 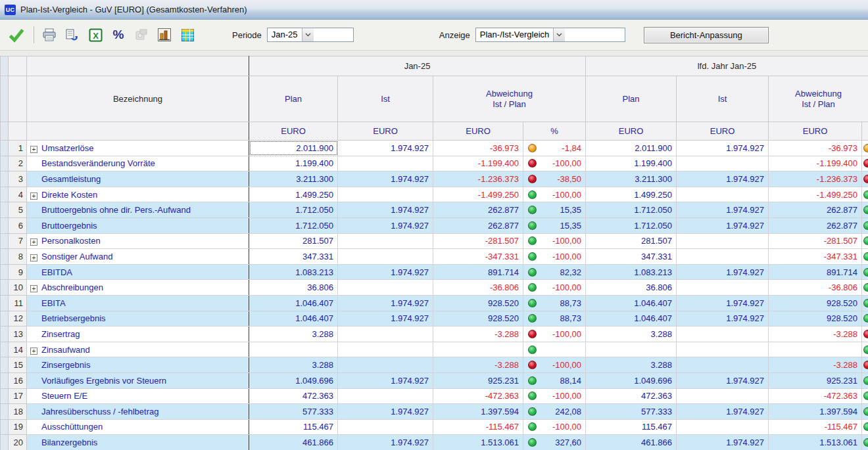 I want to click on abweichung-ytd-value-cell: -1.199.400, so click(x=815, y=164).